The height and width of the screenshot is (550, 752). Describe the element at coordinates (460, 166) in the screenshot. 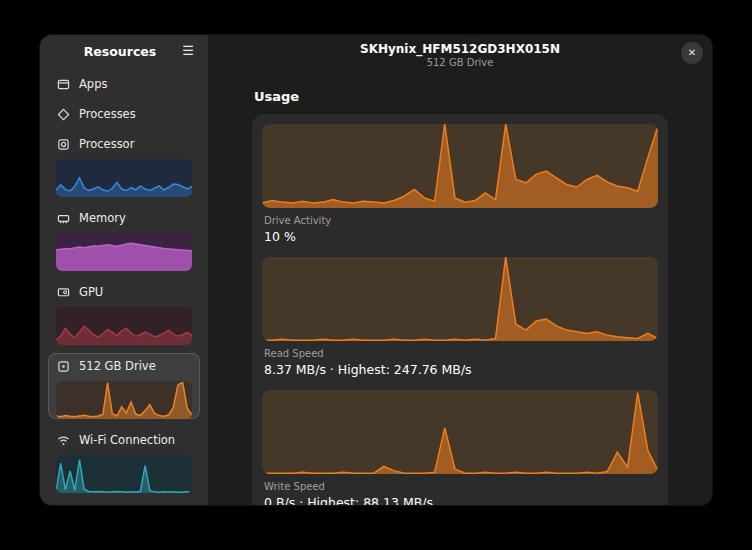

I see `drive-activity-chart` at that location.